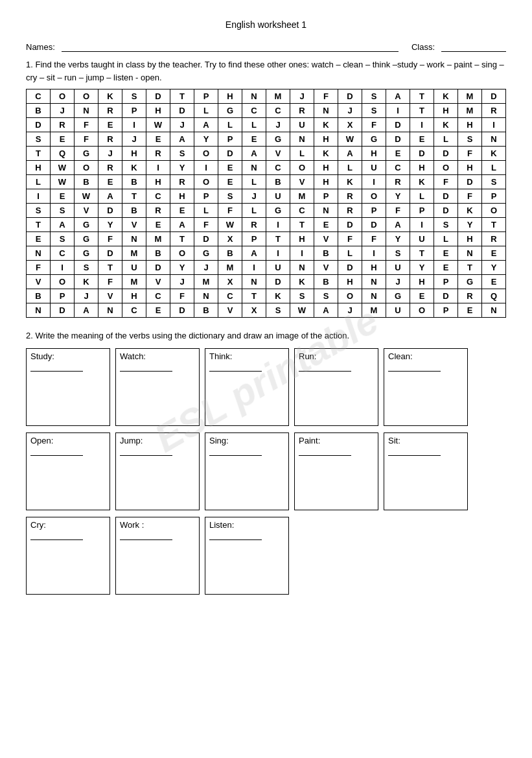  Describe the element at coordinates (494, 254) in the screenshot. I see `grid-cell: E` at that location.